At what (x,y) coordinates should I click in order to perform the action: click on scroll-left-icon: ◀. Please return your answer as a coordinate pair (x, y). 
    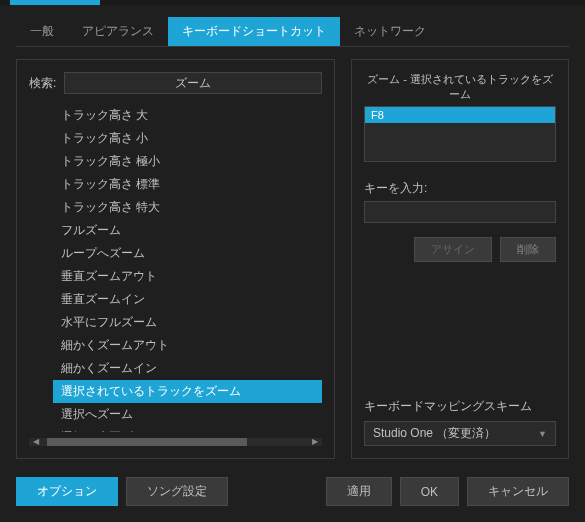
    Looking at the image, I should click on (36, 442).